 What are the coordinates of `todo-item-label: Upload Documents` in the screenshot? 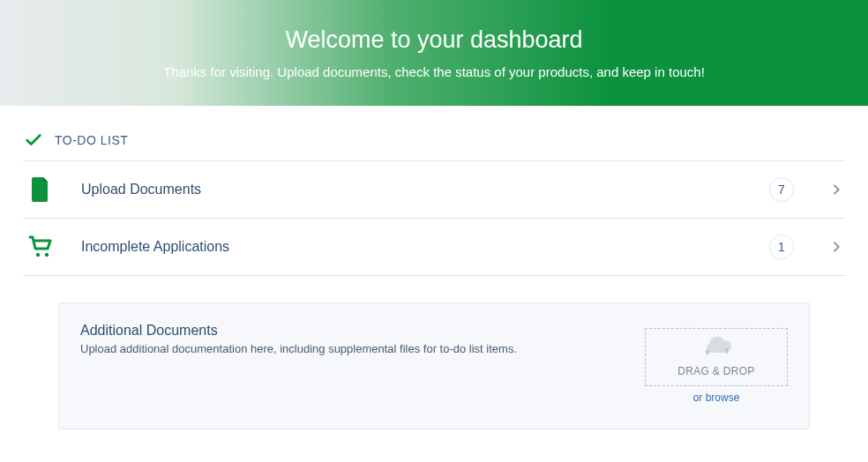 It's located at (414, 190).